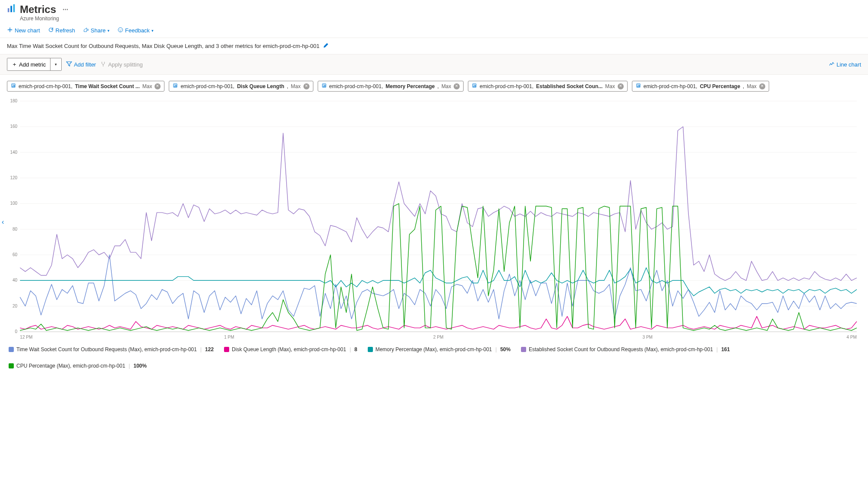 This screenshot has height=492, width=868. I want to click on svg-text: 4 PM, so click(852, 337).